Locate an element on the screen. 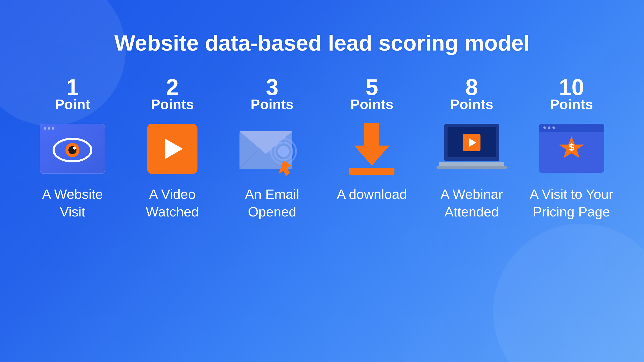  points-value-3: 3 is located at coordinates (272, 87).